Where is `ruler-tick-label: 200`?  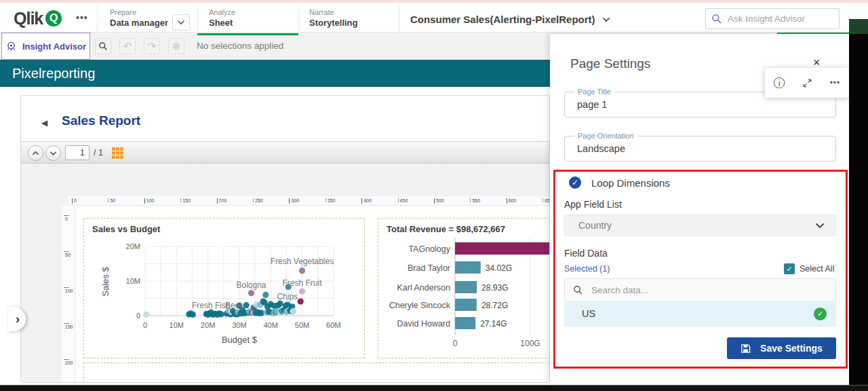
ruler-tick-label: 200 is located at coordinates (69, 362).